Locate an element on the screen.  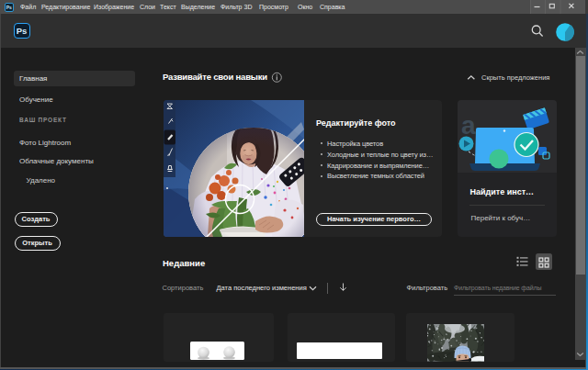
svg-text: a is located at coordinates (469, 125).